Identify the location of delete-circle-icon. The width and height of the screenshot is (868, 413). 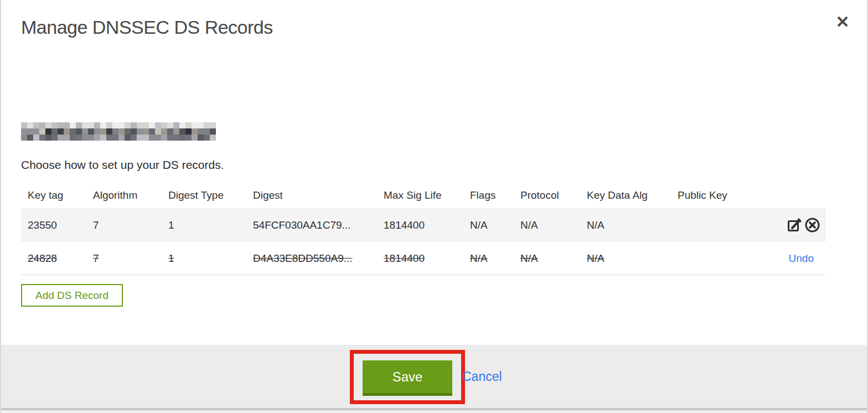
(812, 225).